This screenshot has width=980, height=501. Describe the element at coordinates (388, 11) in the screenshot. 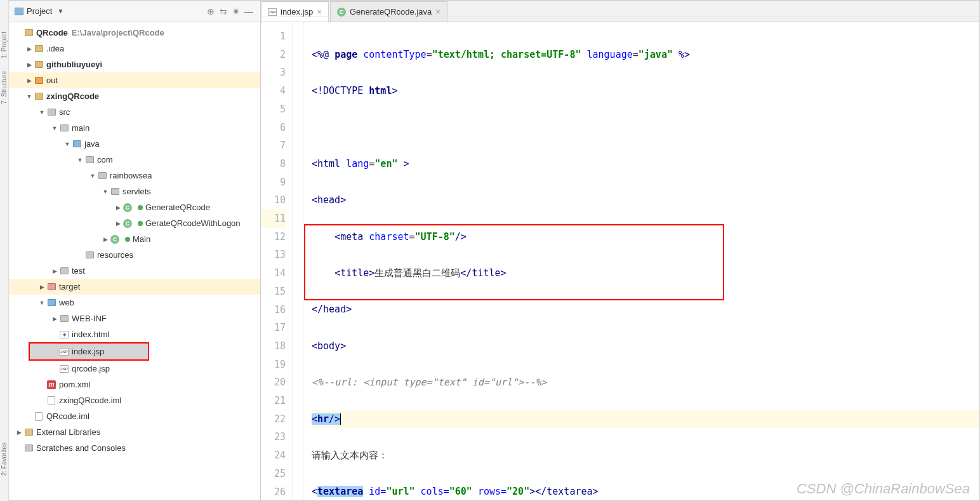

I see `tab-inactive: C GenerateQRcode.java ×` at that location.